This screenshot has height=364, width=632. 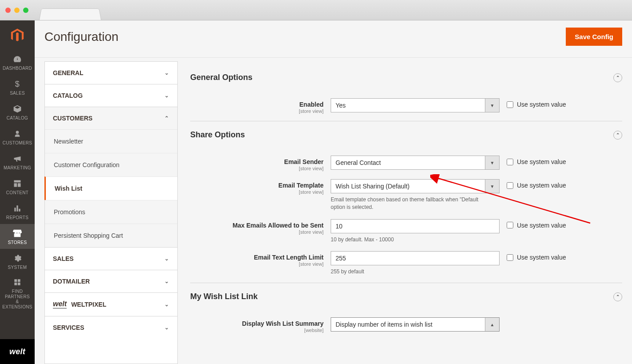 What do you see at coordinates (82, 37) in the screenshot?
I see `page-title: Configuration` at bounding box center [82, 37].